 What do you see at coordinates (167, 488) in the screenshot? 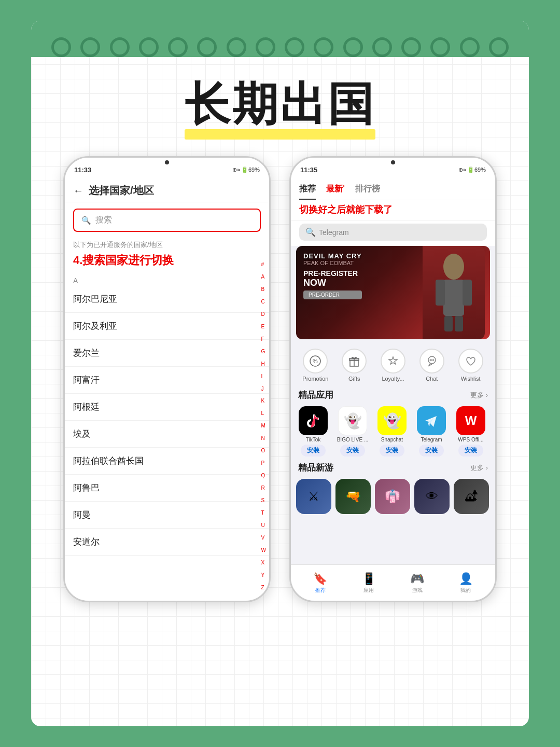
I see `country-item: 阿鲁巴` at bounding box center [167, 488].